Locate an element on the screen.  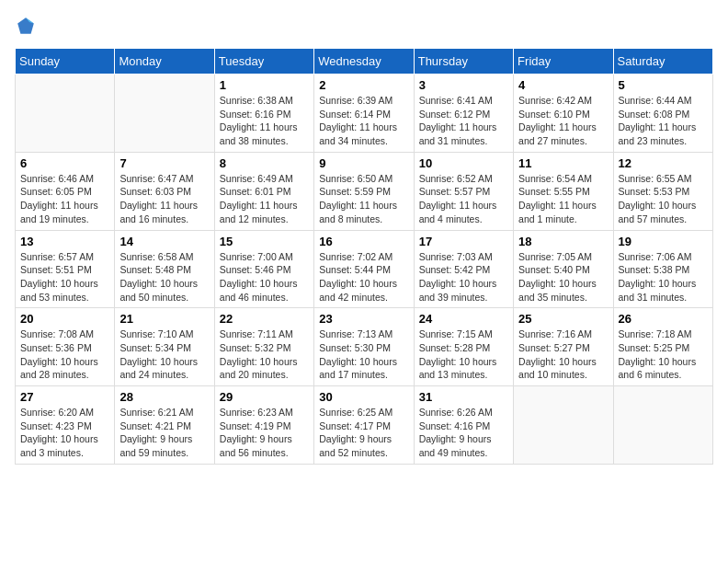
day-info: Sunrise: 7:15 AMSunset: 5:28 PMDaylight:… is located at coordinates (463, 355).